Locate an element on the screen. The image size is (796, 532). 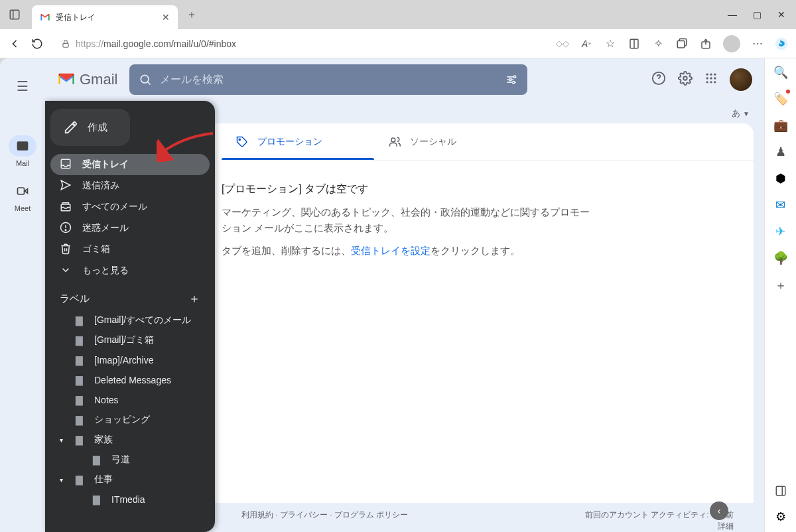
label-item: ▾▇家族 is located at coordinates (130, 440).